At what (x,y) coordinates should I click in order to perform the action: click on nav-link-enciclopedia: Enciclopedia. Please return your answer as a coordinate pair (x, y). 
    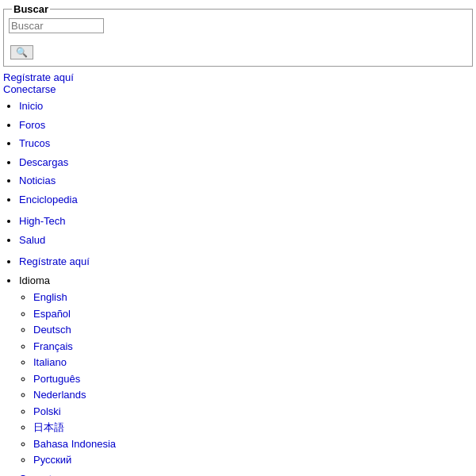
    Looking at the image, I should click on (48, 200).